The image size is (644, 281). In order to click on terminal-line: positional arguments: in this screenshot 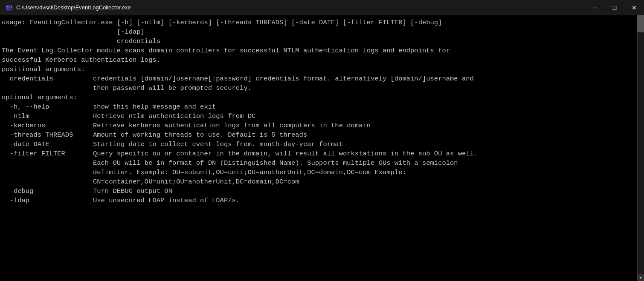, I will do `click(319, 69)`.